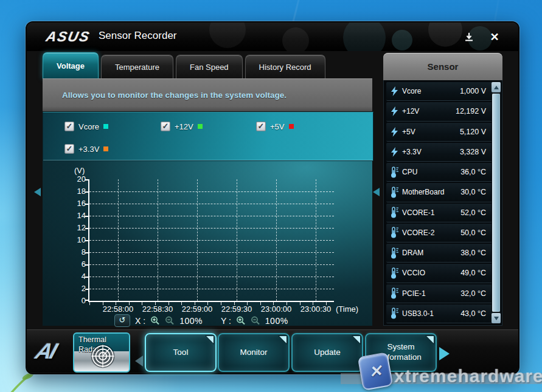 This screenshot has height=392, width=542. I want to click on sensor-label: DRAM, so click(431, 253).